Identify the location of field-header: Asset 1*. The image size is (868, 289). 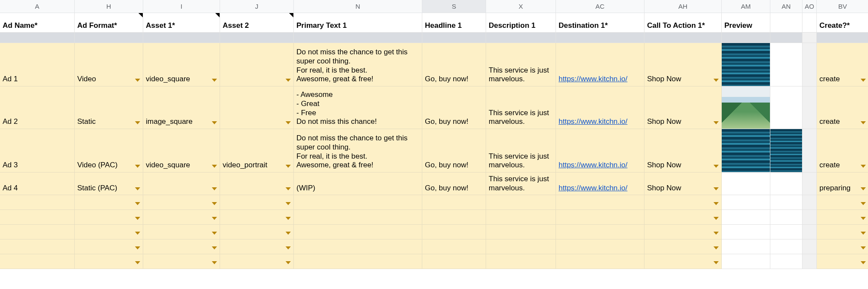
(181, 23).